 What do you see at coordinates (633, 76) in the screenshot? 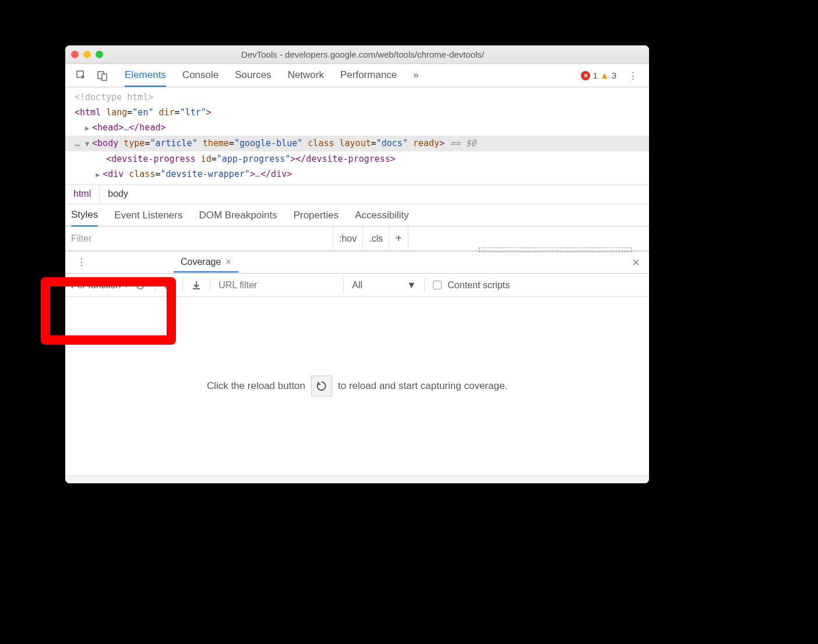
I see `settings-menu-icon: ⋮` at bounding box center [633, 76].